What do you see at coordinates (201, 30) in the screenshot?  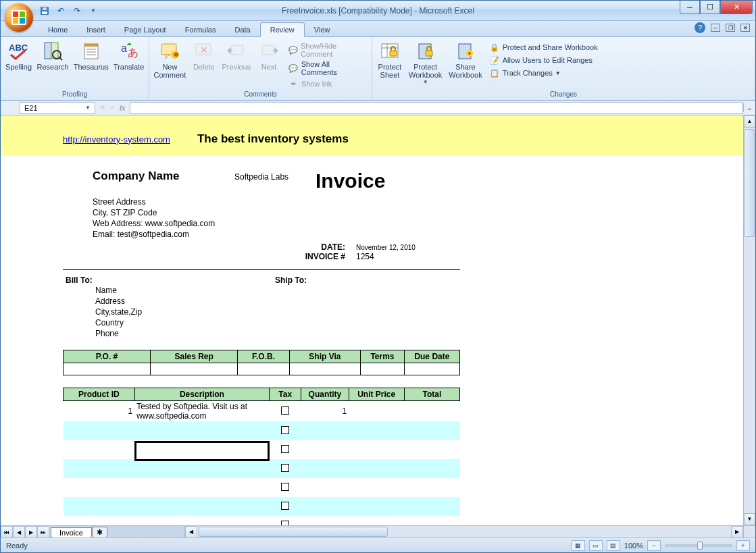 I see `tab-formulas: Formulas` at bounding box center [201, 30].